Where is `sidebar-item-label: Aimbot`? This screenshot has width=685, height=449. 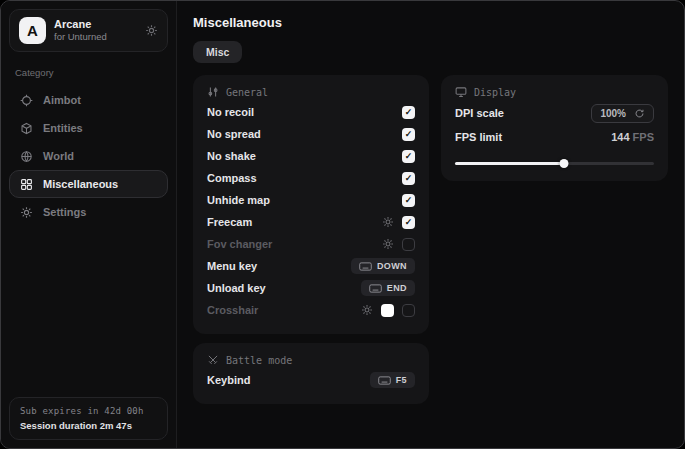 sidebar-item-label: Aimbot is located at coordinates (62, 100).